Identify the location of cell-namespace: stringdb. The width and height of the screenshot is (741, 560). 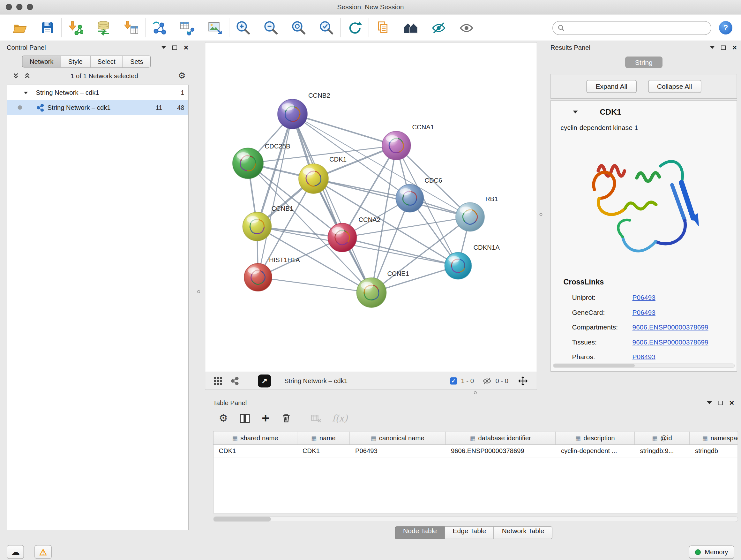
(714, 451).